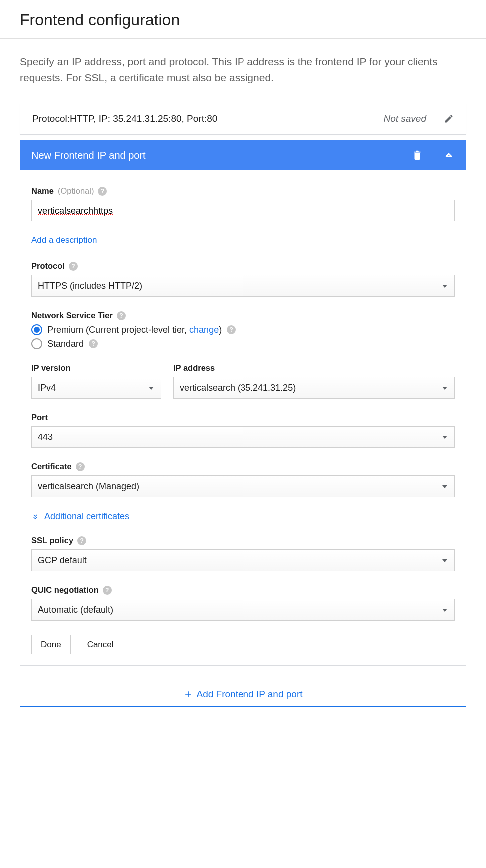 This screenshot has width=486, height=868. What do you see at coordinates (243, 344) in the screenshot?
I see `standard-radio-row: Standard ?` at bounding box center [243, 344].